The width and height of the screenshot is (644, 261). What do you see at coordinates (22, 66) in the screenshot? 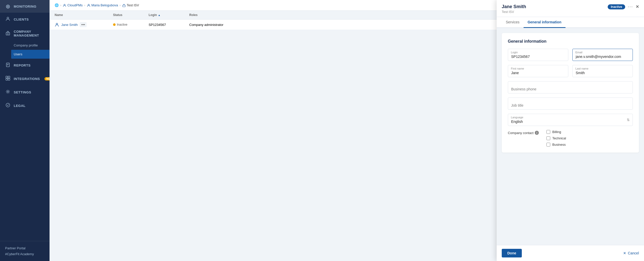
I see `sidebar-item-label: REPORTS` at bounding box center [22, 66].